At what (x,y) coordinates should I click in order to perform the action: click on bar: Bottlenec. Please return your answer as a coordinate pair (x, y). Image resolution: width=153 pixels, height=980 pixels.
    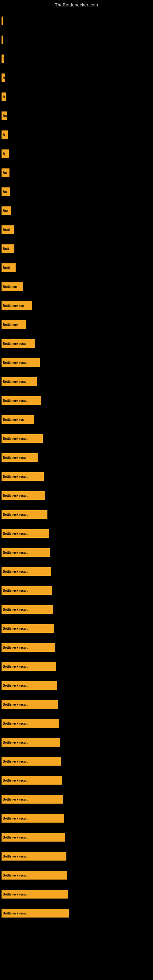
    Looking at the image, I should click on (12, 287).